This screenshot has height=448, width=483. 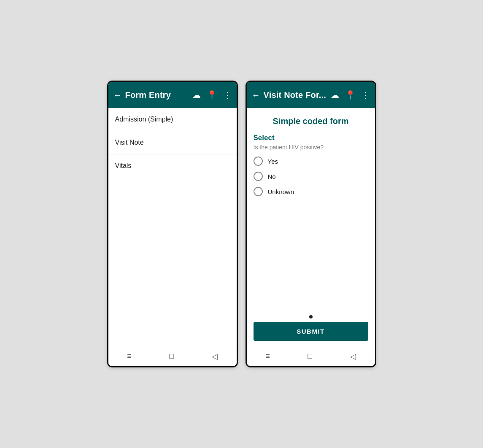 What do you see at coordinates (118, 95) in the screenshot?
I see `left-back-icon: ←` at bounding box center [118, 95].